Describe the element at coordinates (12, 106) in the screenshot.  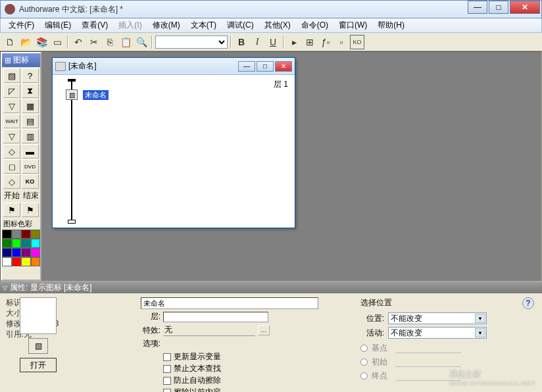
I see `navigate-icon: ▽` at that location.